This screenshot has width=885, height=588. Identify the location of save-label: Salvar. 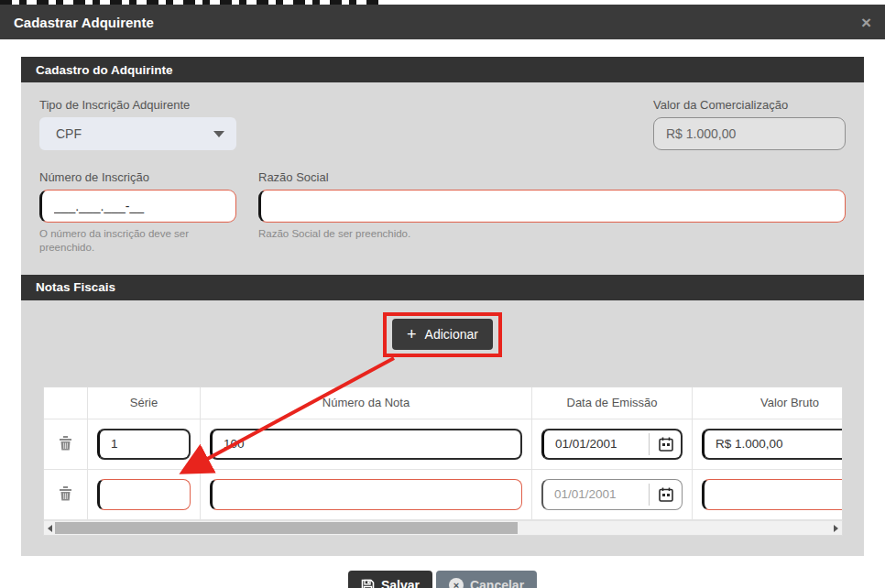
(400, 583).